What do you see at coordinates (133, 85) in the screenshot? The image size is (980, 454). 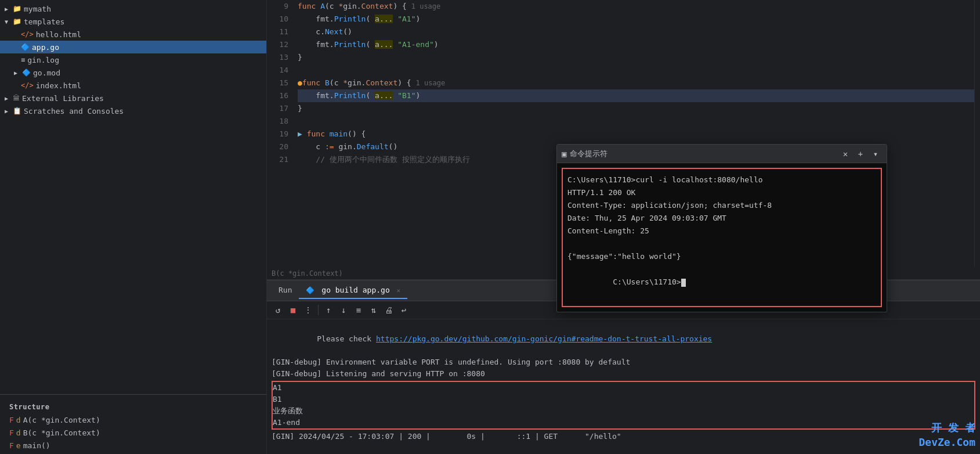 I see `tree-item-index-html: </> index.html` at bounding box center [133, 85].